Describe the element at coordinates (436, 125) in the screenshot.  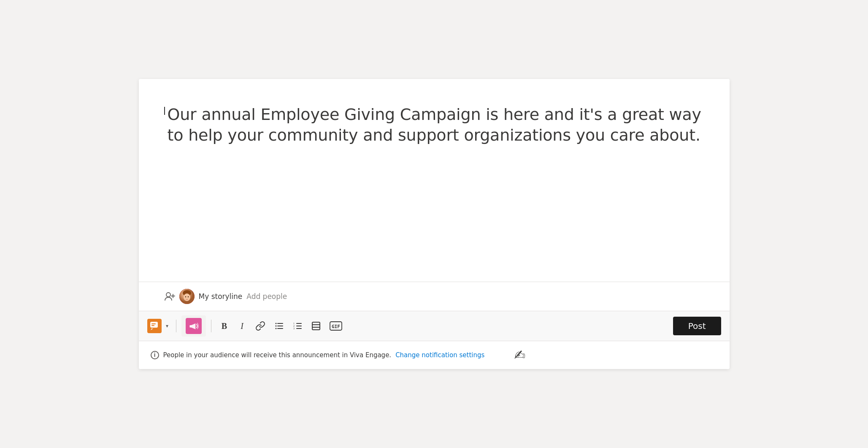
I see `editor-text: Our annual Employee Giving Campaign is h…` at that location.